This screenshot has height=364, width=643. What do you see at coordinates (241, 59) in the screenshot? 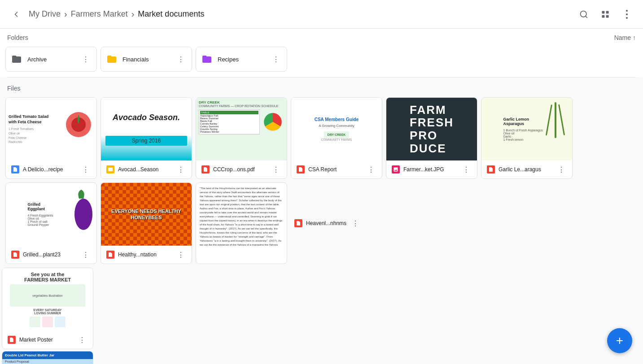
I see `folder-recipes: Recipes ⋮` at bounding box center [241, 59].